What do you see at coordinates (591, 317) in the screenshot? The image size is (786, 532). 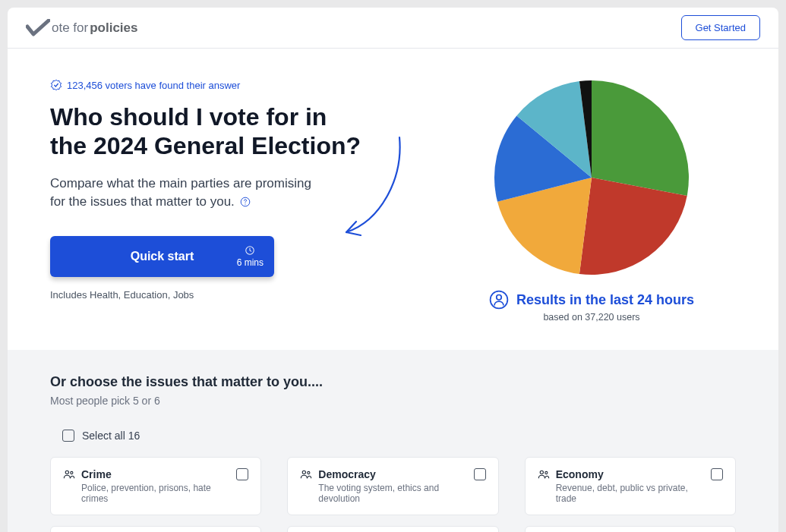 I see `results-subtext: based on 37,220 users` at bounding box center [591, 317].